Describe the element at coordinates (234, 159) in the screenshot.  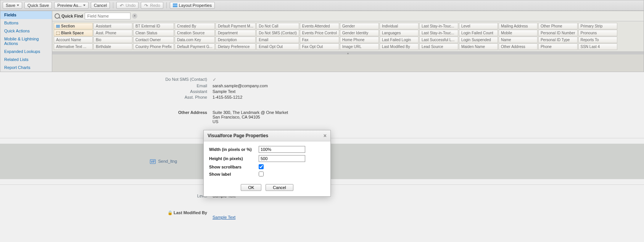
I see `height-label: Height (in pixels)` at that location.